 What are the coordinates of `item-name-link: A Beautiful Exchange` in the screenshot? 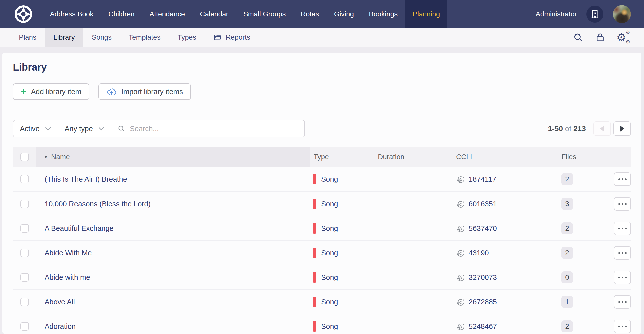 It's located at (79, 228).